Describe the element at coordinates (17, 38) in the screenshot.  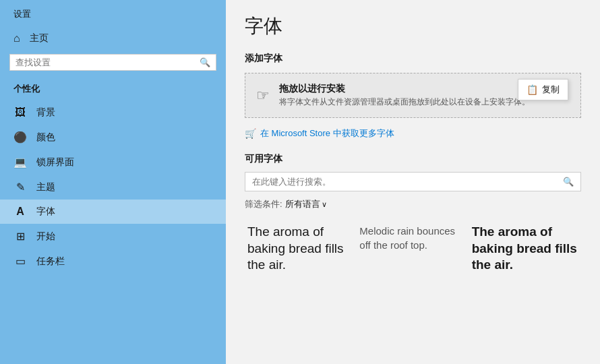
I see `home-icon: ⌂` at that location.